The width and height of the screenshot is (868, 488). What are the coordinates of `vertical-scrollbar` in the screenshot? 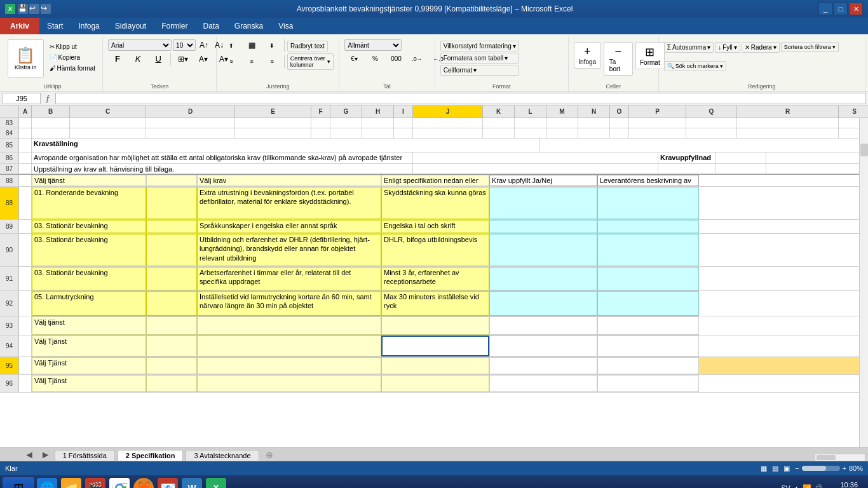 It's located at (864, 283).